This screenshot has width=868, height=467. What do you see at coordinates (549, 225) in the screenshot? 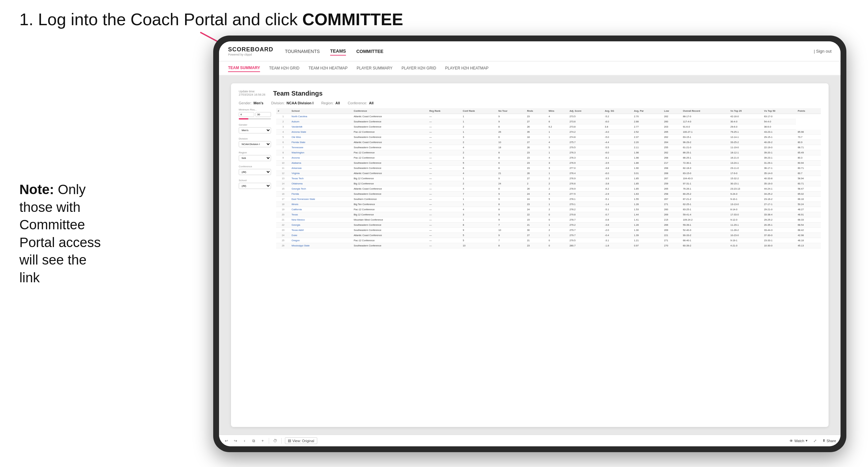
I see `table-row: 22GeorgiaSoutheastern Conference—8721127…` at bounding box center [549, 225].